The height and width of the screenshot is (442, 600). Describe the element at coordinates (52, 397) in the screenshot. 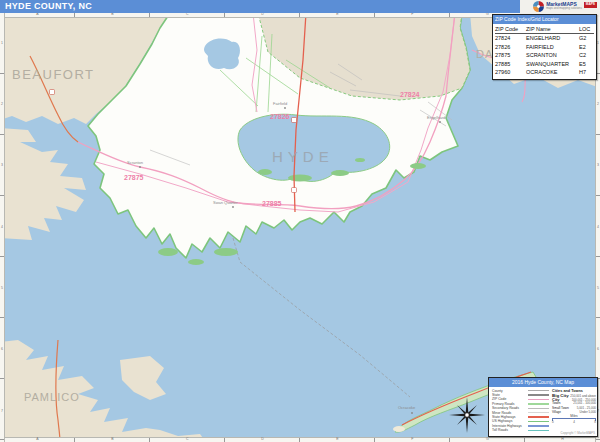

I see `county-label-pamlico: PAMLICO` at that location.